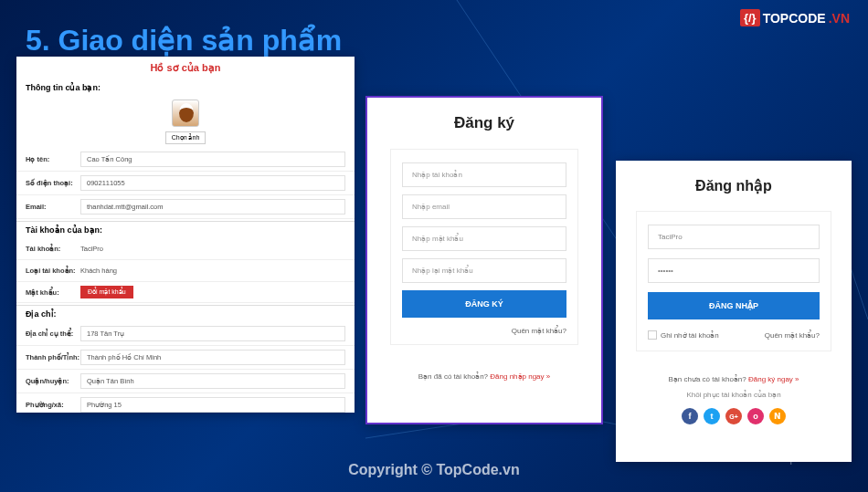 This screenshot has height=492, width=868. Describe the element at coordinates (734, 394) in the screenshot. I see `restore-account-link: Khôi phục tài khoản của bạn` at that location.